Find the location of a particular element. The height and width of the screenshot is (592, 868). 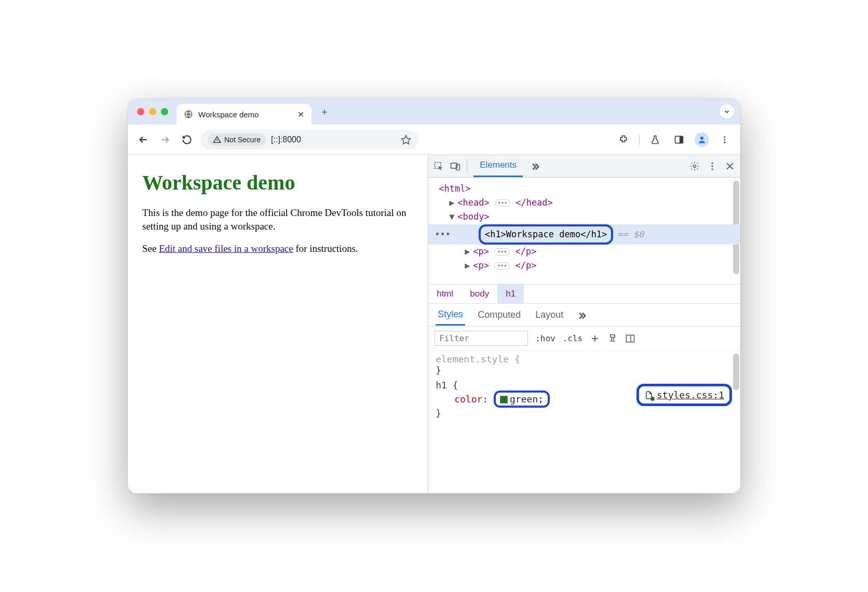

node-body: <body> is located at coordinates (473, 217).